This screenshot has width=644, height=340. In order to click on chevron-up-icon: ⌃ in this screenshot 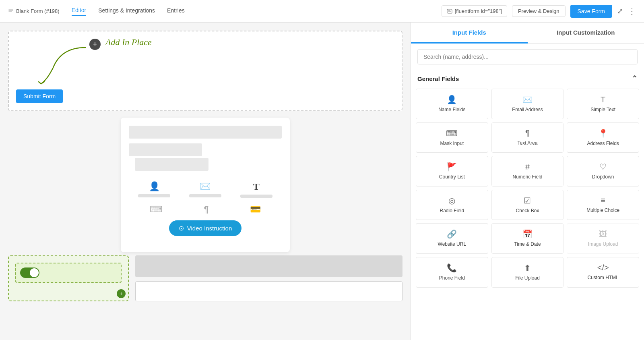, I will do `click(634, 79)`.